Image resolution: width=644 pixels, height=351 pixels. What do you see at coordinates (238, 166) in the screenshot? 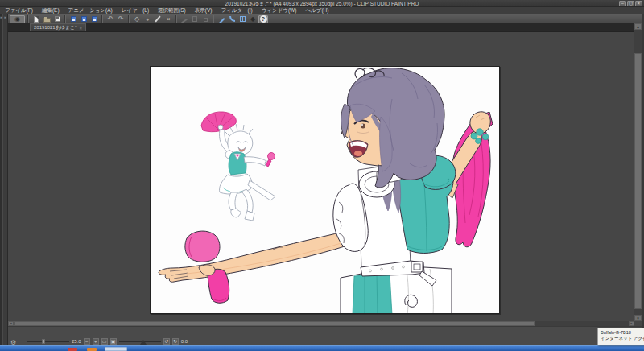
I see `small-character-sketch` at bounding box center [238, 166].